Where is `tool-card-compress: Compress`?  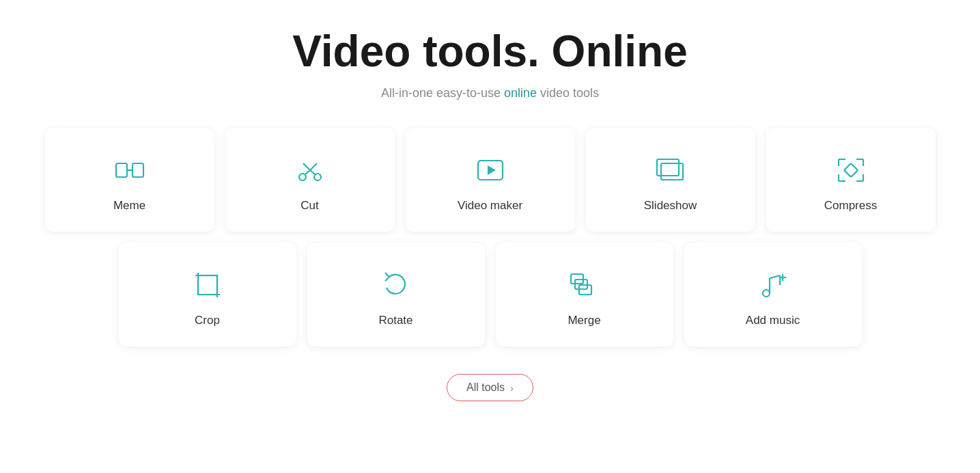
tool-card-compress: Compress is located at coordinates (851, 180).